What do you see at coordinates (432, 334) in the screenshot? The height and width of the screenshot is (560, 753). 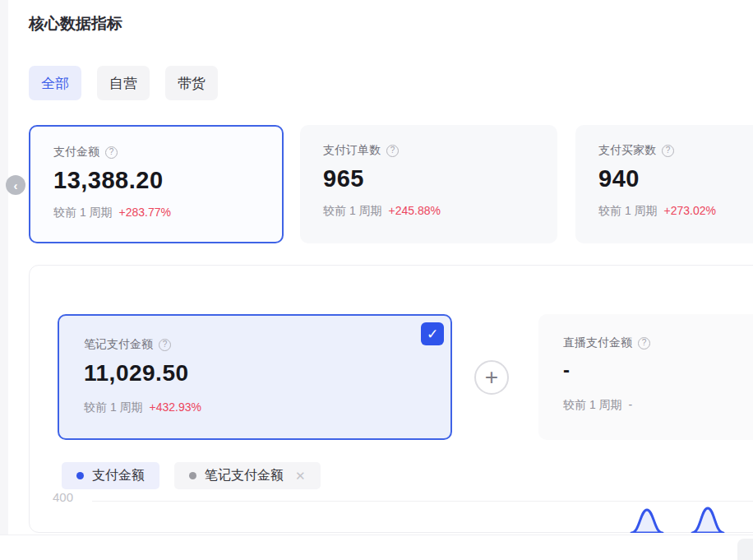 I see `check-icon: ✓` at bounding box center [432, 334].